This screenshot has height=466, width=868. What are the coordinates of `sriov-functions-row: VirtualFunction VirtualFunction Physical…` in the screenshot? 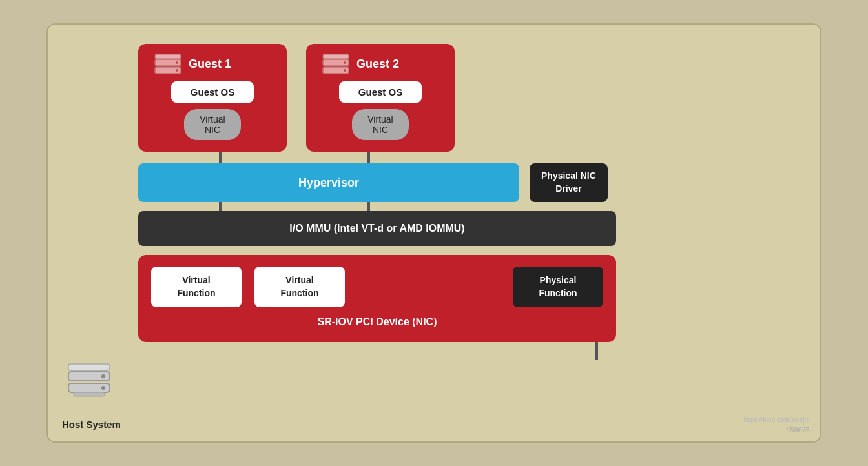 It's located at (377, 287).